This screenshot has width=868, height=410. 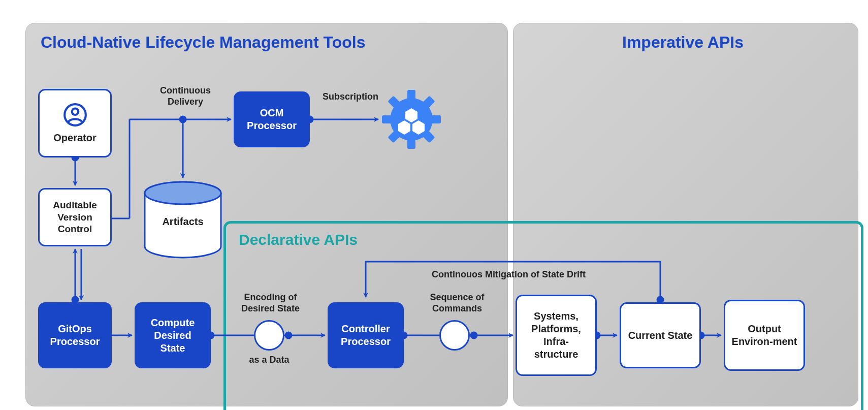 I want to click on node-current: Current State, so click(x=660, y=335).